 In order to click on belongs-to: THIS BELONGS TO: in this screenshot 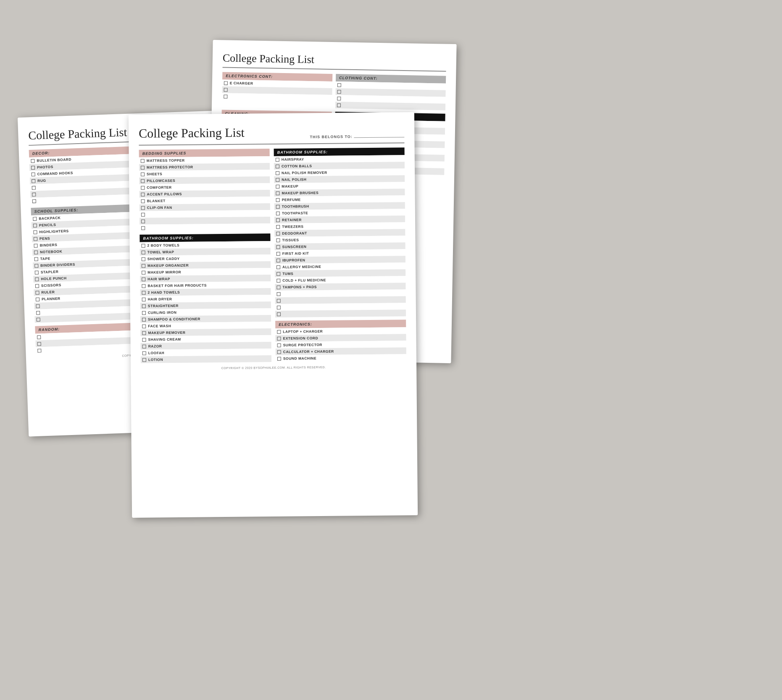, I will do `click(357, 136)`.